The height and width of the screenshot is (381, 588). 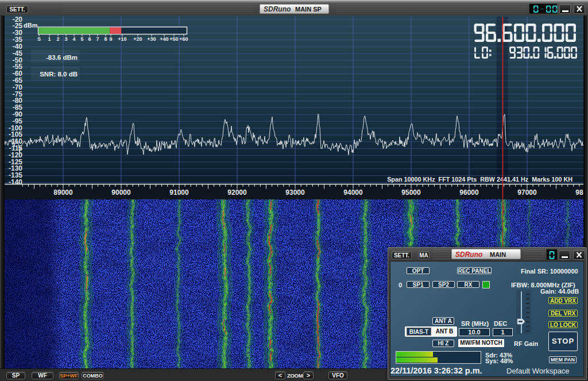 What do you see at coordinates (122, 39) in the screenshot?
I see `svg-text: +10` at bounding box center [122, 39].